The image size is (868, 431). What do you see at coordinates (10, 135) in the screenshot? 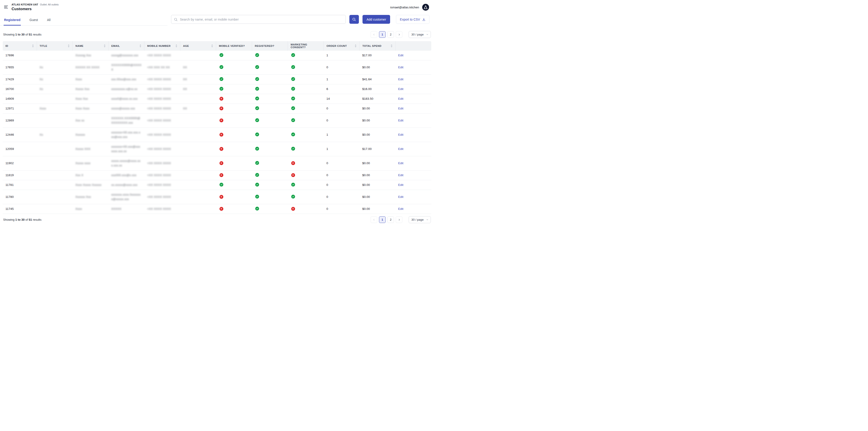
I see `cell-text: 12446` at bounding box center [10, 135].